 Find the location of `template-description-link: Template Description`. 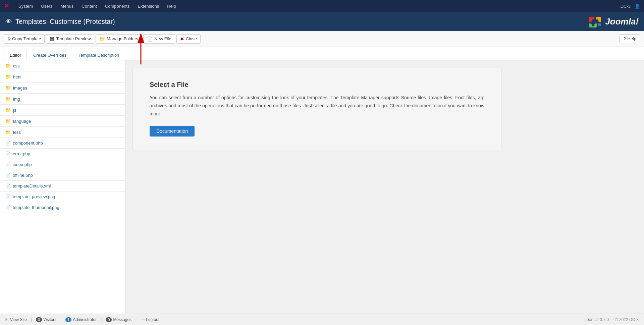

template-description-link: Template Description is located at coordinates (99, 55).